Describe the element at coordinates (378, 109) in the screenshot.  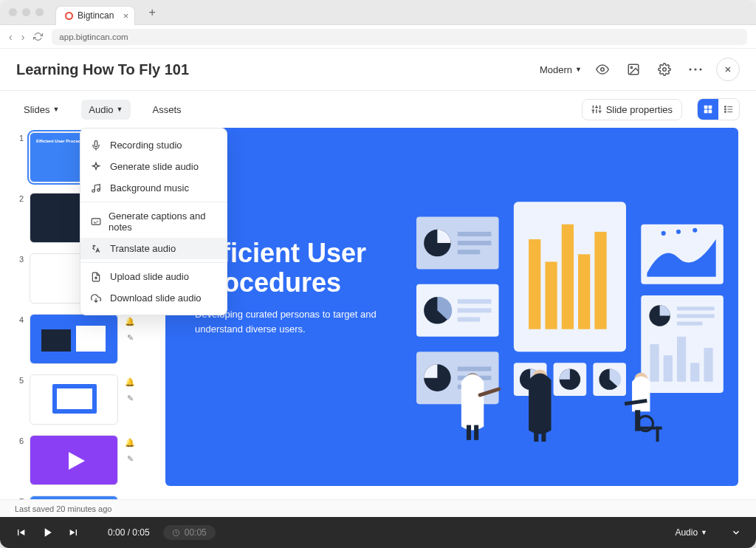
I see `secondary-toolbar: Slides ▼ Audio ▼ Assets Slide properties` at that location.